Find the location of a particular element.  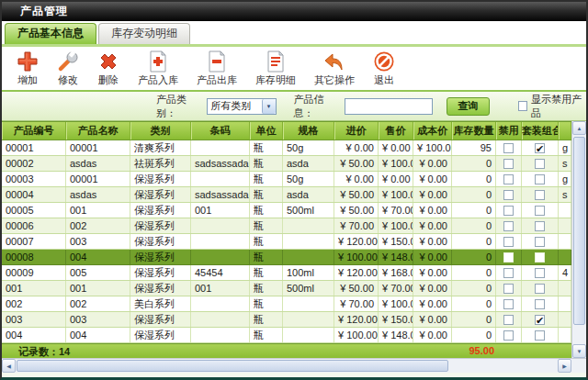

table-row: 00002asdas祛斑系列sadsassada瓶asda¥ 50.00¥ 10… is located at coordinates (287, 163).